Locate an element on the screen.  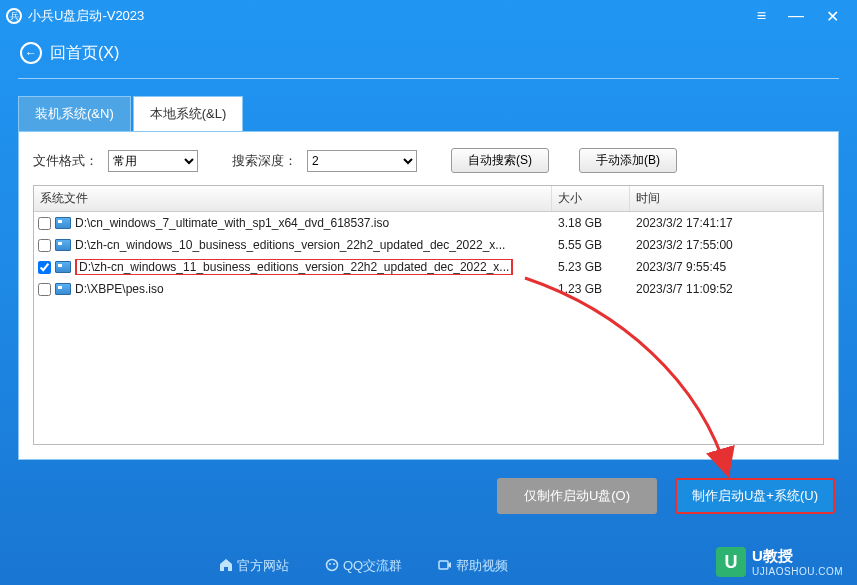
file-time: 2023/3/2 17:55:00 is located at coordinates (726, 245).